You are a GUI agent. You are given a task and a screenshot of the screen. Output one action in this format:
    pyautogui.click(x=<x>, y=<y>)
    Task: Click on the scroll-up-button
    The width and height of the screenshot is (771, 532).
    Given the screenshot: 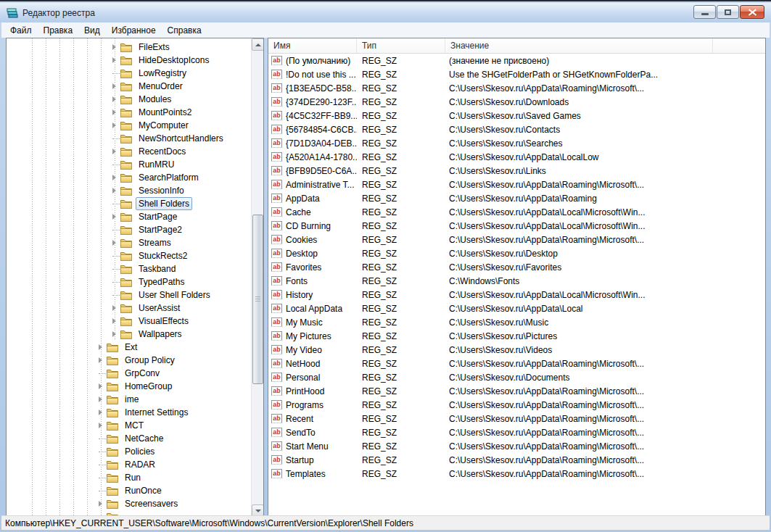 What is the action you would take?
    pyautogui.click(x=258, y=45)
    